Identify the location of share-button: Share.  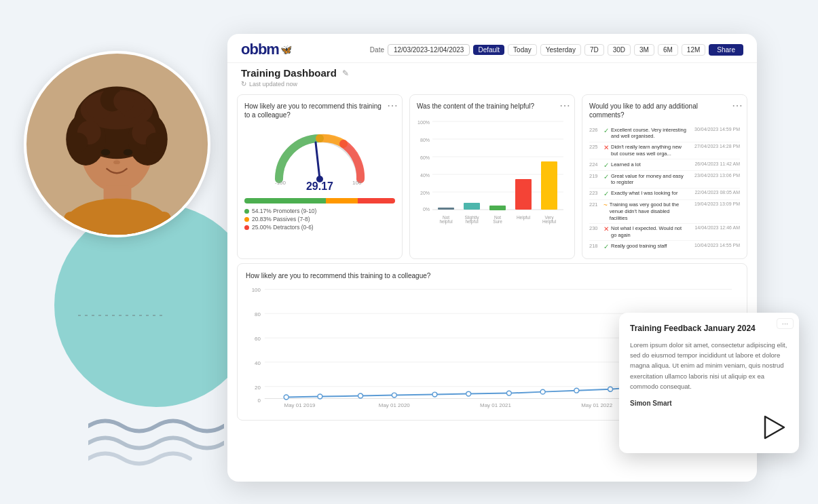
(726, 50).